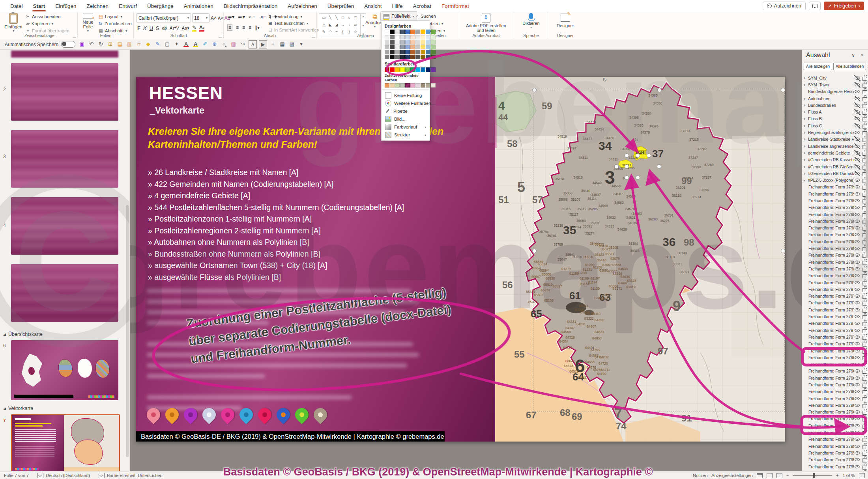  Describe the element at coordinates (835, 316) in the screenshot. I see `freihandform-list-item: Freihandform: Form 27974` at that location.